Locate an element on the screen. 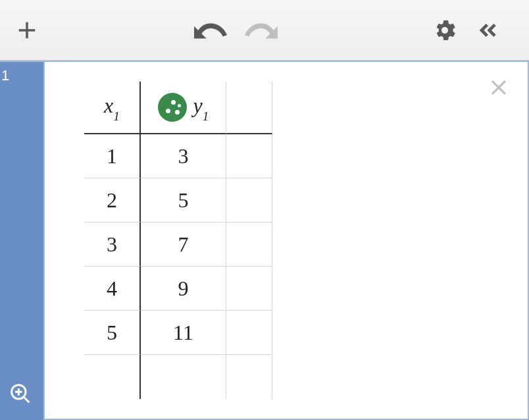 This screenshot has width=529, height=420. gear-icon is located at coordinates (445, 30).